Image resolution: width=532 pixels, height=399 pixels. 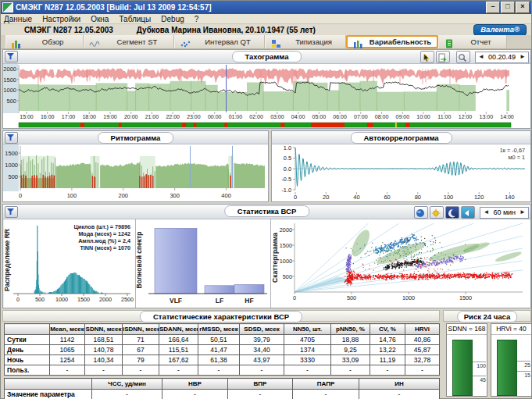 I want to click on menu-item-Таблицы: Таблицы, so click(x=134, y=19).